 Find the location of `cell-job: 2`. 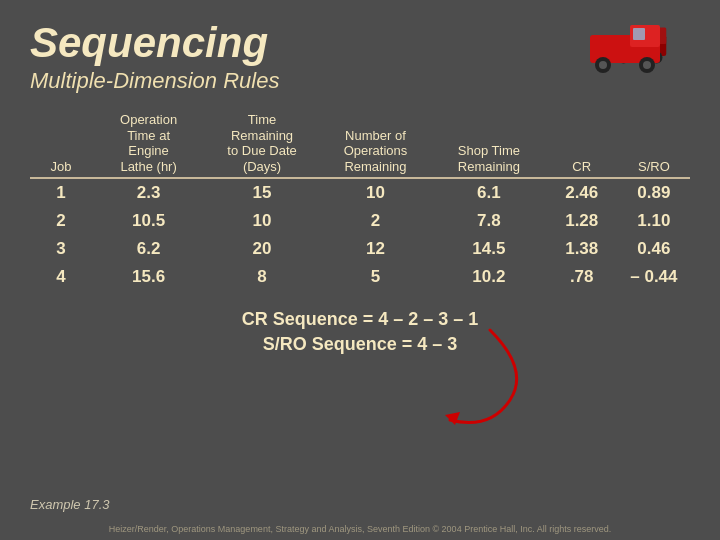

cell-job: 2 is located at coordinates (61, 221).